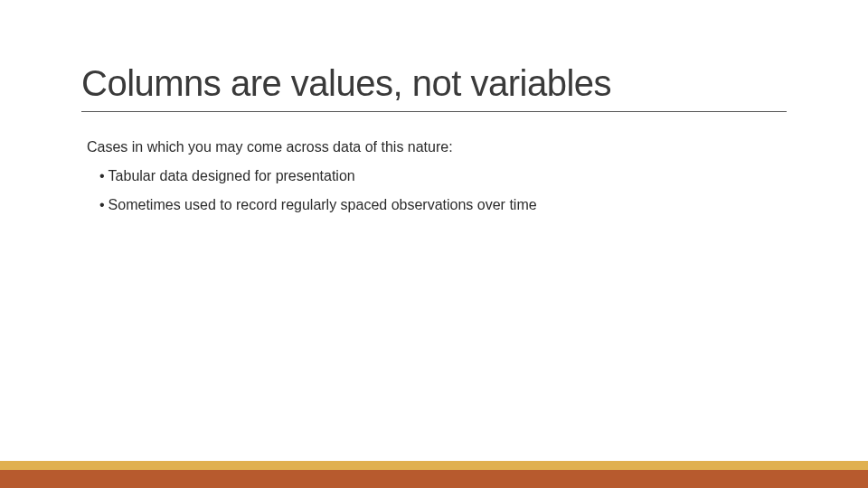 The height and width of the screenshot is (488, 868). What do you see at coordinates (443, 205) in the screenshot?
I see `list-item: •Sometimes used to record regularly spac…` at bounding box center [443, 205].